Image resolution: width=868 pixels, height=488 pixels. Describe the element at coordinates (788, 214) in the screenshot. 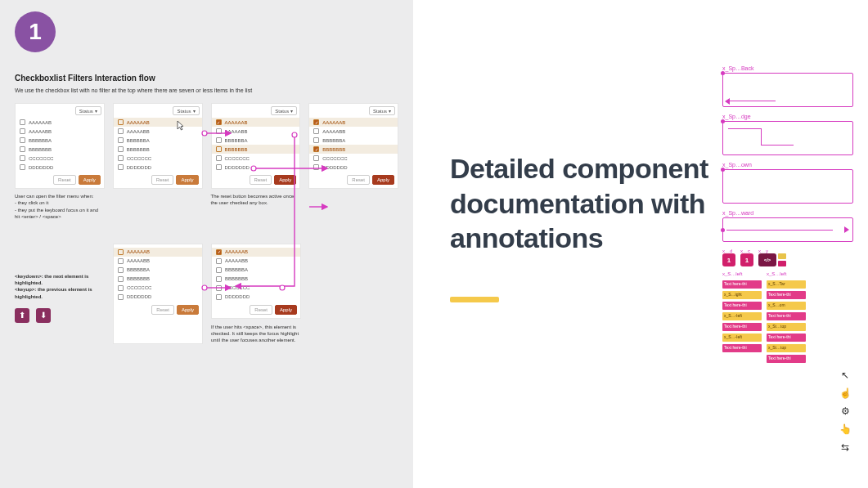

I see `spec-column: x_Sp…Back x_Sp…dge x_Sp…own x_Sp…wa` at that location.